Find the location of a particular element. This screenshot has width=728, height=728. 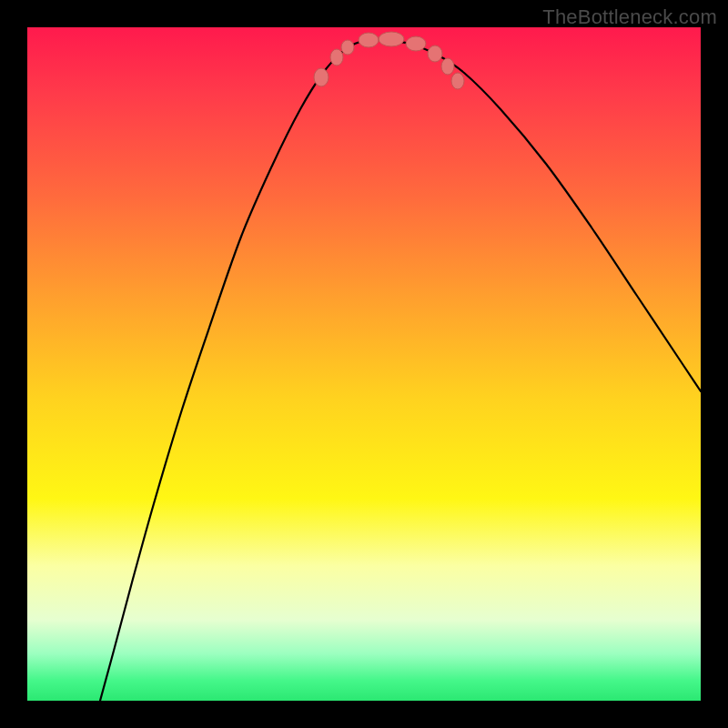

curve-markers is located at coordinates (389, 60).